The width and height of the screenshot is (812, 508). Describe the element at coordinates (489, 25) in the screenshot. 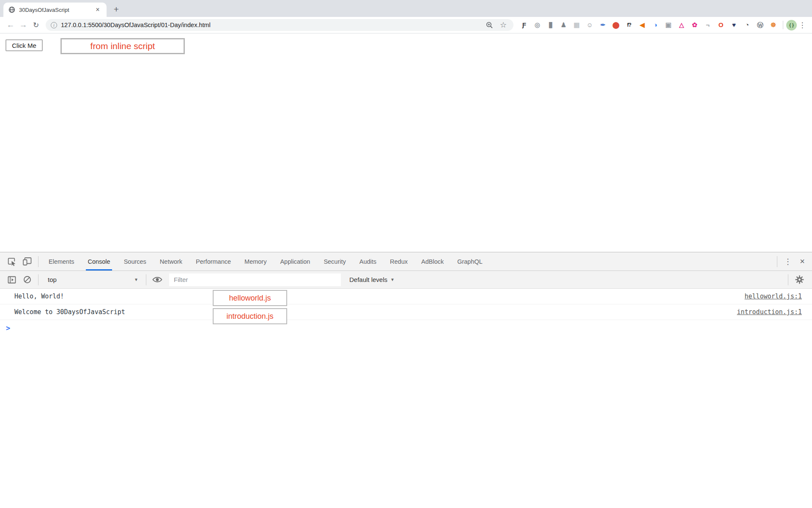

I see `zoom-in-icon` at that location.